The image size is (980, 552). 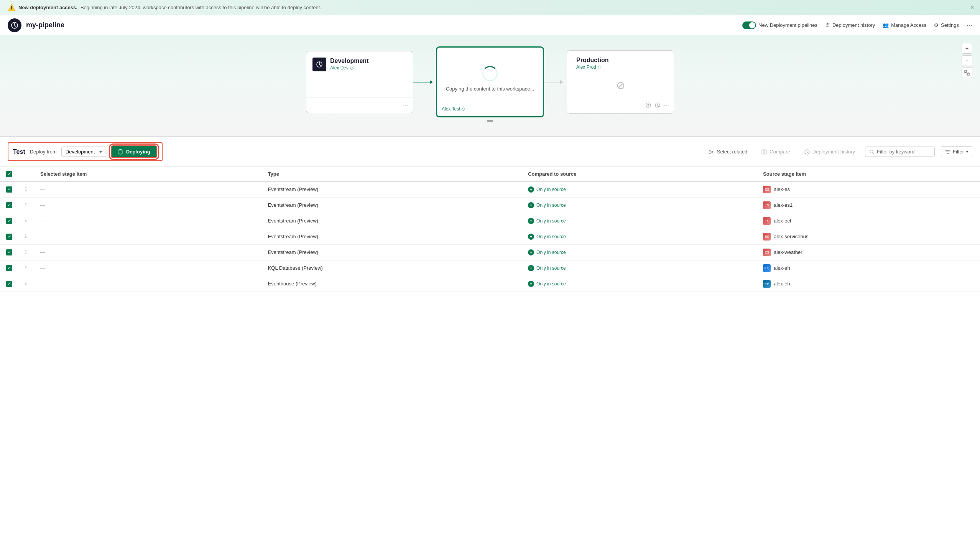 What do you see at coordinates (868, 252) in the screenshot?
I see `source-item: ESalex-weather` at bounding box center [868, 252].